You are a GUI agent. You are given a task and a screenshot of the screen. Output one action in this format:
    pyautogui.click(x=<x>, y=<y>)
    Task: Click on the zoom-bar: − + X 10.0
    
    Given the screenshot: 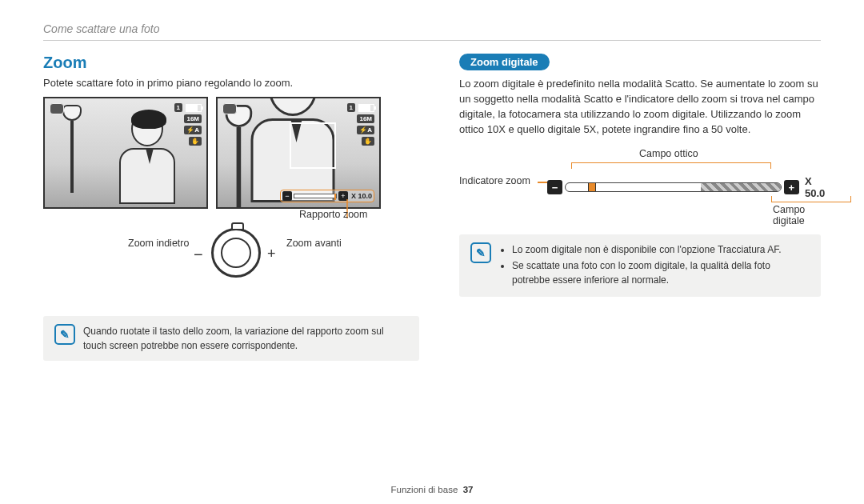 What is the action you would take?
    pyautogui.click(x=327, y=196)
    